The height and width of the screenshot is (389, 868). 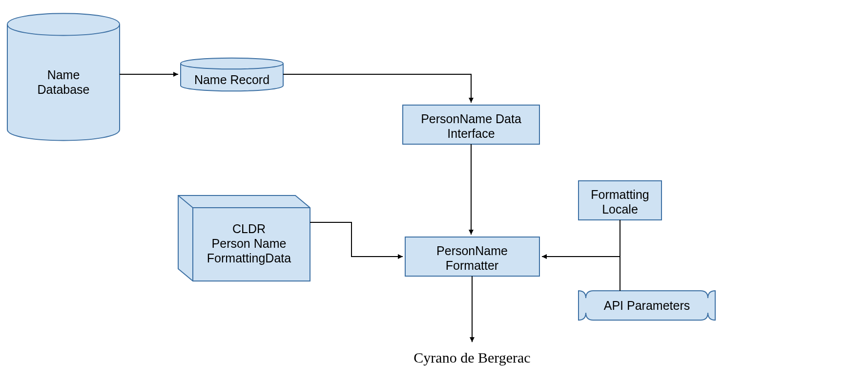 I want to click on node-api-parameters: API Parameters, so click(x=647, y=305).